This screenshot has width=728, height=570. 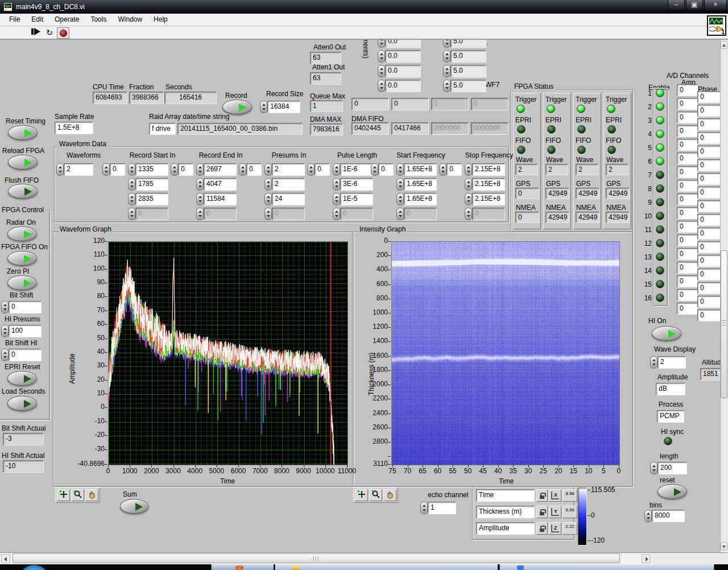 I want to click on axis-select-button-x: X, so click(x=555, y=495).